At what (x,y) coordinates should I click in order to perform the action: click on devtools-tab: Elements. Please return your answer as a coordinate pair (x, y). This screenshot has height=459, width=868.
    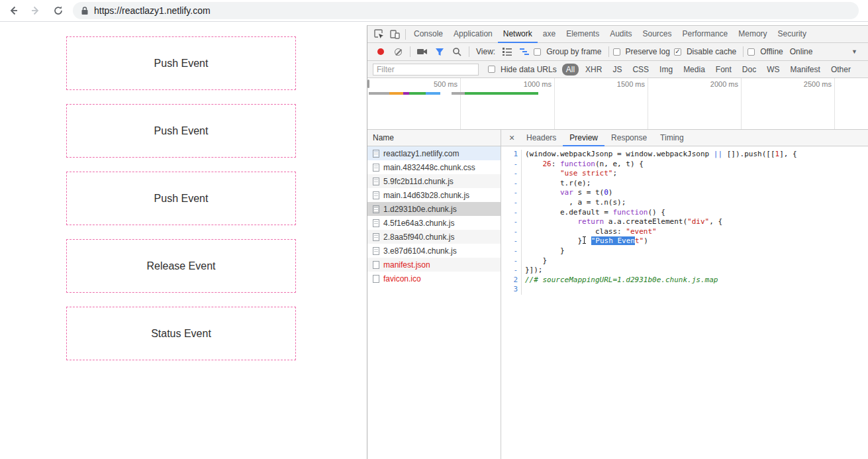
    Looking at the image, I should click on (583, 34).